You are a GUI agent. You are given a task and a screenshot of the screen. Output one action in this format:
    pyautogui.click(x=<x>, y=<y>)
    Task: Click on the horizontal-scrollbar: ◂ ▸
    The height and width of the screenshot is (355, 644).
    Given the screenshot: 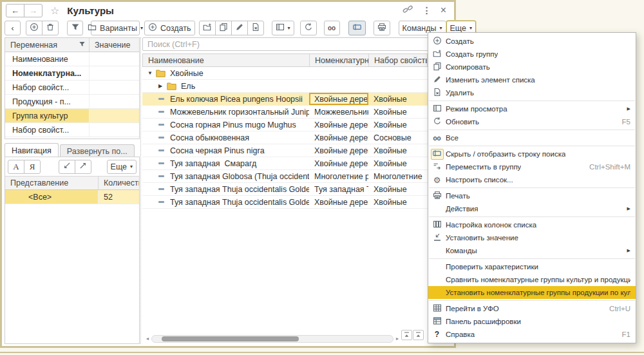 What is the action you would take?
    pyautogui.click(x=272, y=339)
    